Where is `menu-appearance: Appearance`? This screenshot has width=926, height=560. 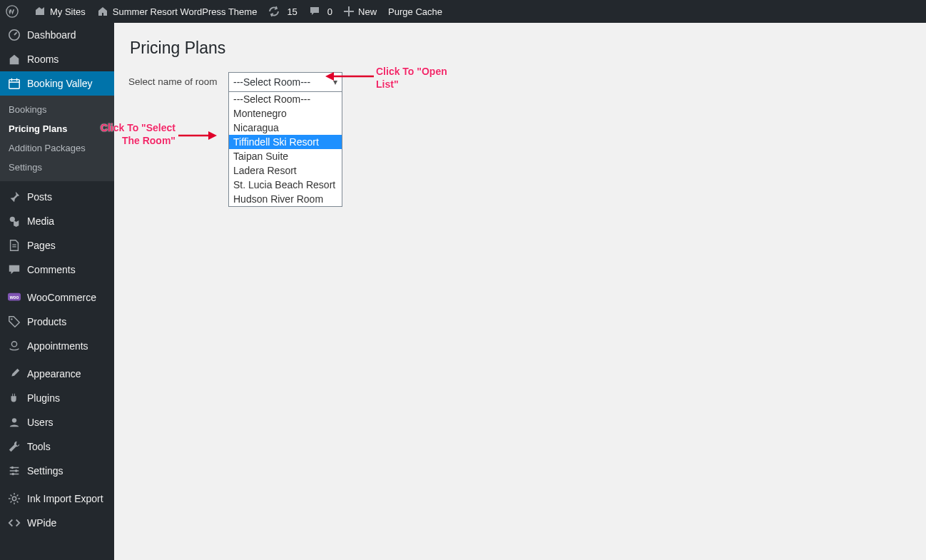 menu-appearance: Appearance is located at coordinates (57, 374).